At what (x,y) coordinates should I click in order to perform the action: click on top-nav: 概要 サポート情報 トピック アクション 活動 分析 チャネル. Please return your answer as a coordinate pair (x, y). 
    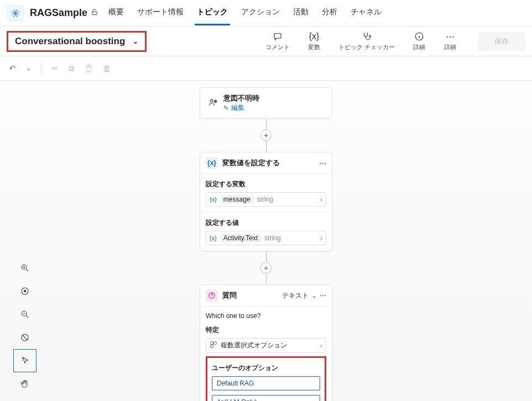
    Looking at the image, I should click on (245, 13).